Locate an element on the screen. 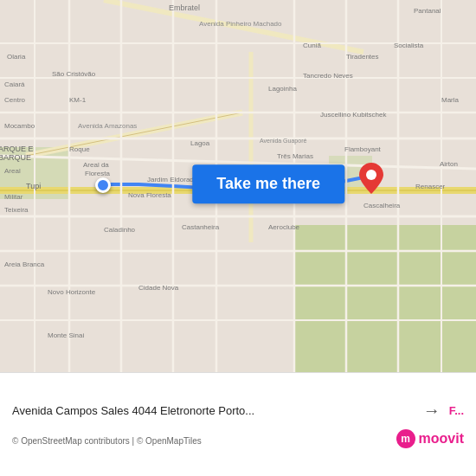 Image resolution: width=476 pixels, height=476 pixels. svg-text: Cidade Nova is located at coordinates (159, 287).